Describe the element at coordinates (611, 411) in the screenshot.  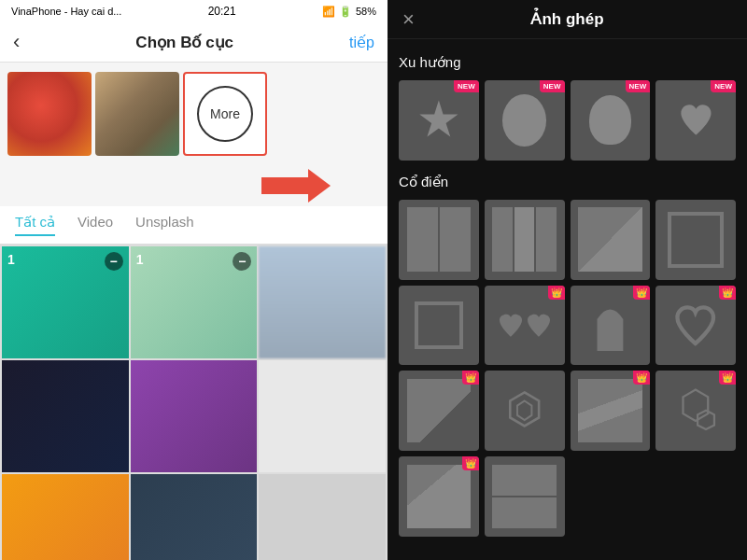
I see `diag3-layout` at that location.